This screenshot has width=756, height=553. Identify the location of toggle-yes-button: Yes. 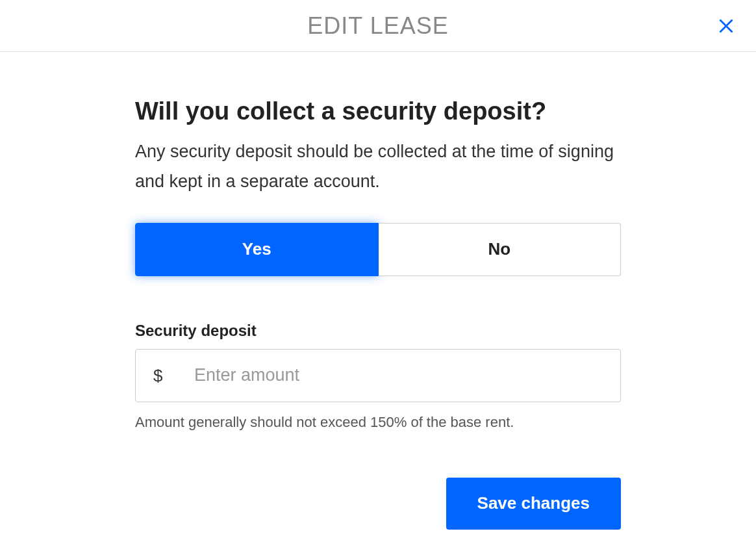
(257, 250).